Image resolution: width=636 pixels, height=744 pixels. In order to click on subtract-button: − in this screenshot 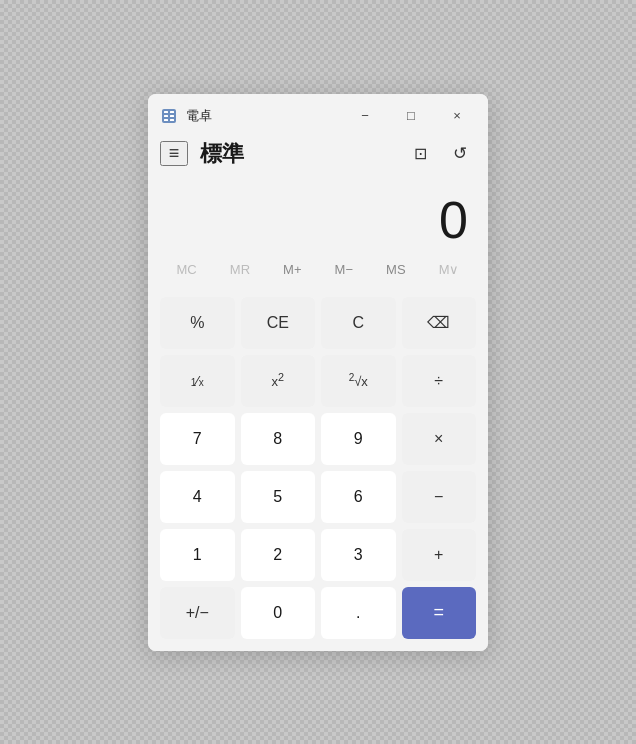, I will do `click(440, 497)`.